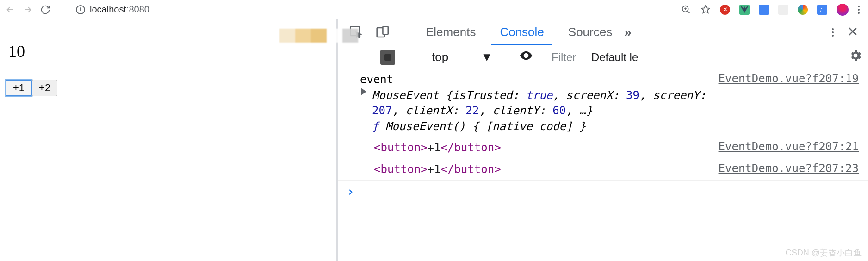  I want to click on chevron-down-icon: ▼, so click(487, 57).